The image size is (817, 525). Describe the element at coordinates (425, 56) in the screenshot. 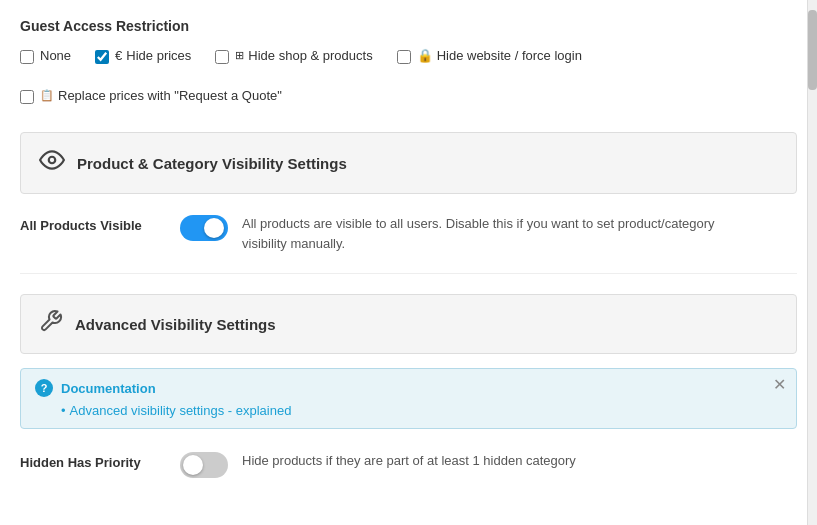

I see `lock-icon: 🔒` at that location.